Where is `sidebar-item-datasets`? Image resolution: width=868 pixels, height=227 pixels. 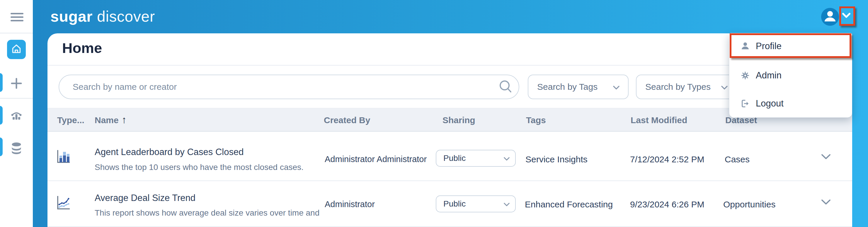
sidebar-item-datasets is located at coordinates (16, 149).